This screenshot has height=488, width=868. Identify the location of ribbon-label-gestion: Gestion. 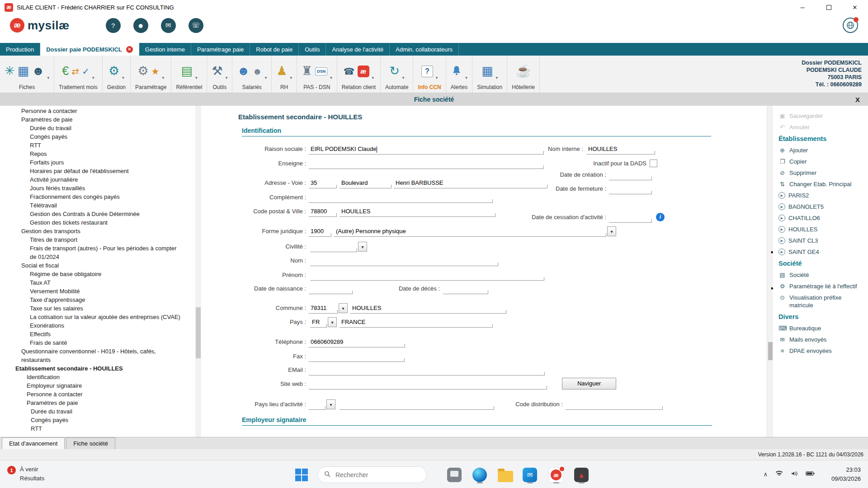
(117, 87).